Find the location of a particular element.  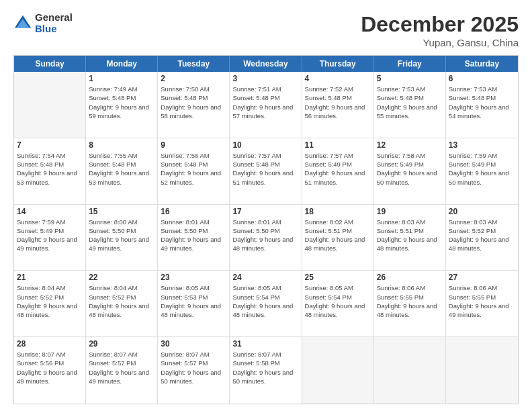

day-number: 22 is located at coordinates (122, 277).